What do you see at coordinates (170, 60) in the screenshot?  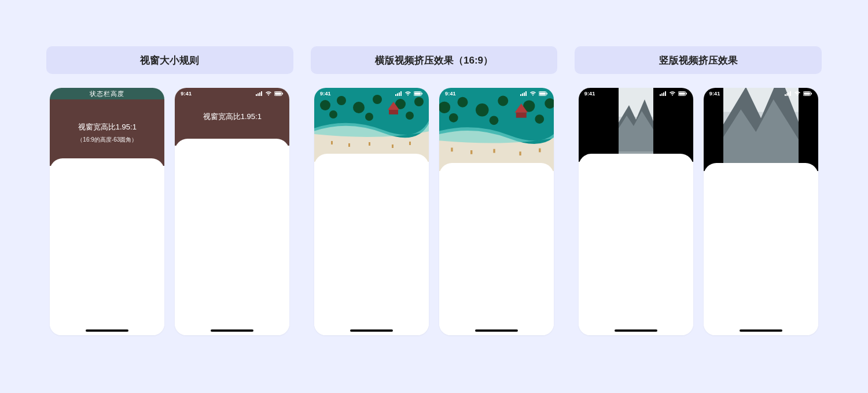 I see `col-title: 视窗大小规则` at bounding box center [170, 60].